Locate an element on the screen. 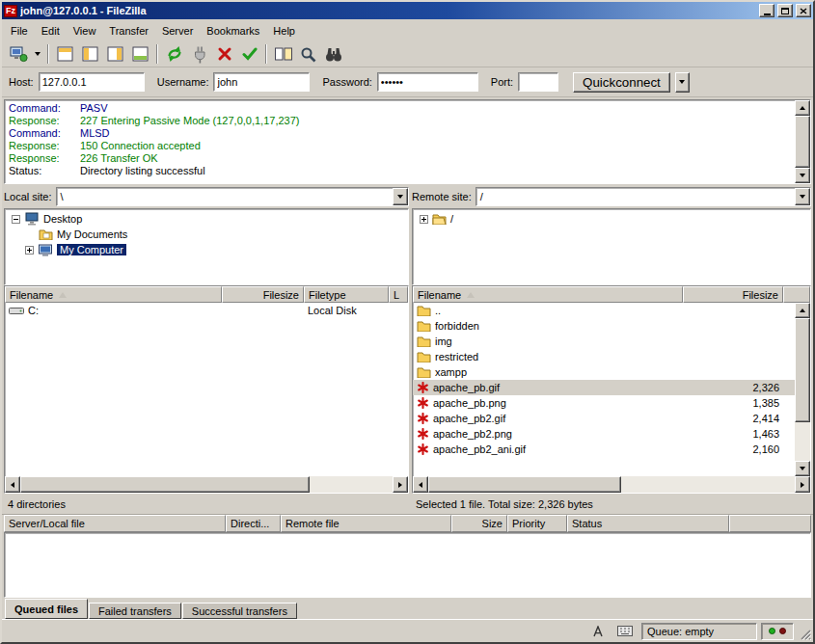 The height and width of the screenshot is (644, 815). minus-expander-icon is located at coordinates (15, 220).